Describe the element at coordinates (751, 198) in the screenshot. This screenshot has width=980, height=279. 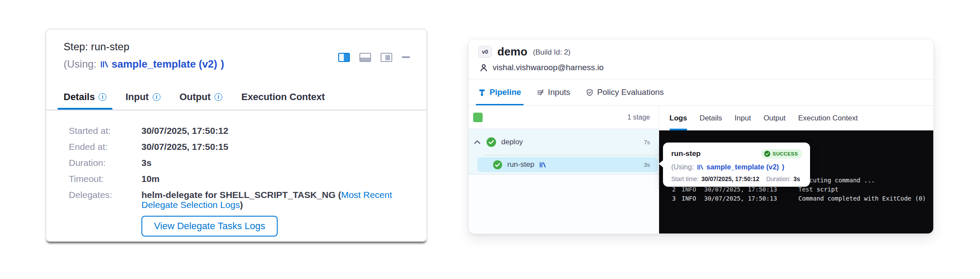
I see `log-time: 30/07/2025, 17:50:13` at that location.